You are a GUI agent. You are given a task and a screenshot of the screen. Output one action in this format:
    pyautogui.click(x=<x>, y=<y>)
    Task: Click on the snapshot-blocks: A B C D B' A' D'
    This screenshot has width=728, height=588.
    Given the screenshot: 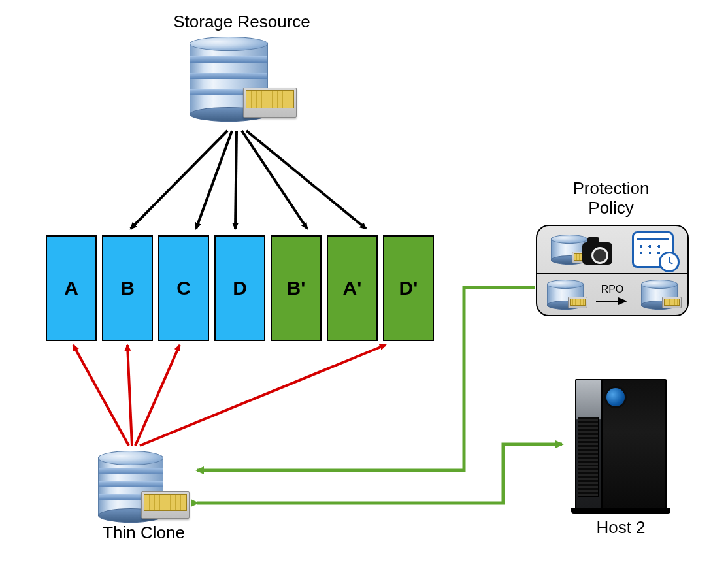 What is the action you would take?
    pyautogui.click(x=240, y=288)
    